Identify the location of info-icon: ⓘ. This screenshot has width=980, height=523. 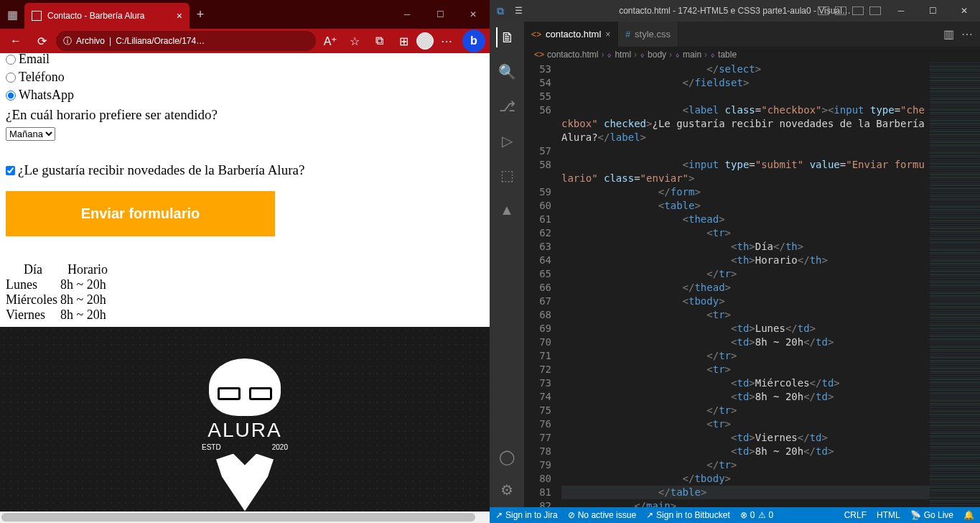
(67, 42).